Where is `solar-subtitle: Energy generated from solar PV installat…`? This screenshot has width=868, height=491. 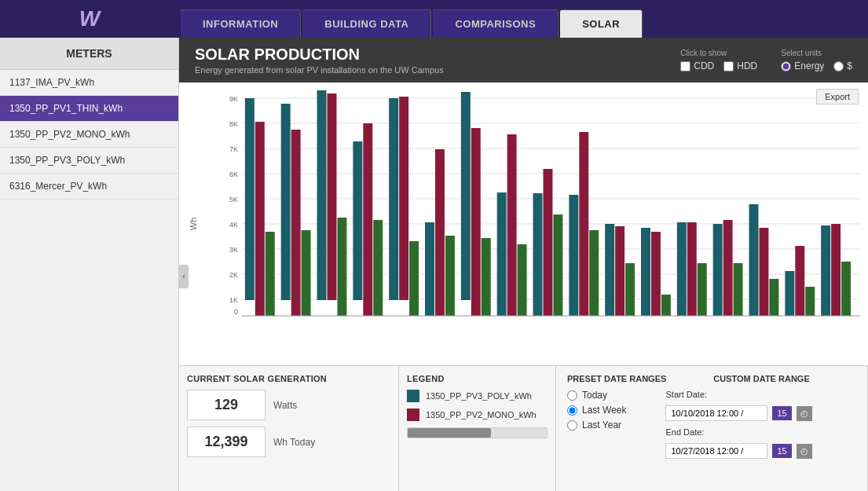
solar-subtitle: Energy generated from solar PV installat… is located at coordinates (319, 70).